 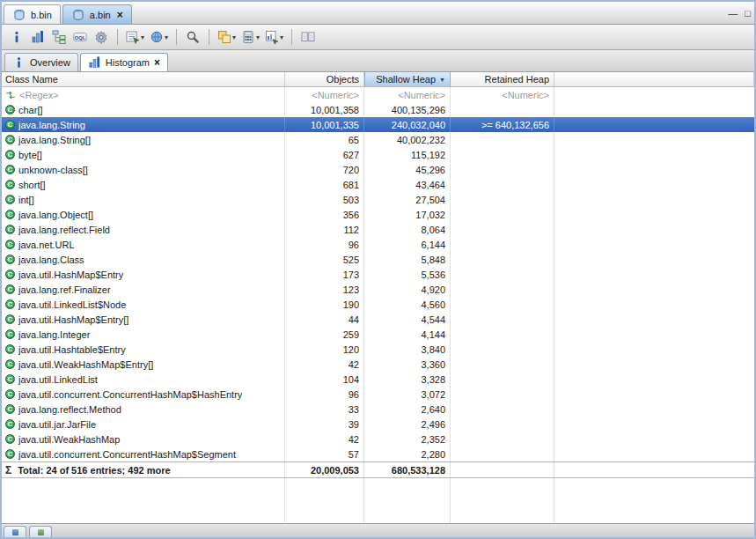 What do you see at coordinates (143, 79) in the screenshot?
I see `column-header-class-name: Class Name` at bounding box center [143, 79].